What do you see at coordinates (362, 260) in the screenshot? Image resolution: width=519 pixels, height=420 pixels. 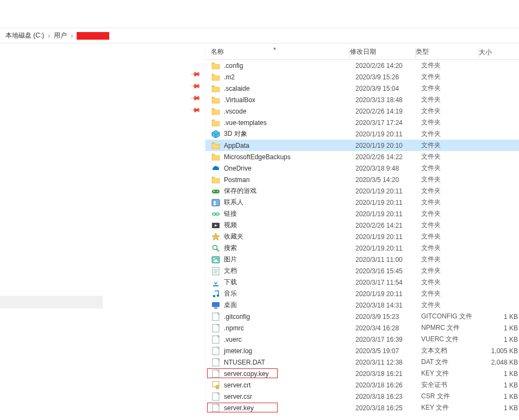 I see `folder-row: 图片2020/3/11 11:00文件夹` at bounding box center [362, 260].